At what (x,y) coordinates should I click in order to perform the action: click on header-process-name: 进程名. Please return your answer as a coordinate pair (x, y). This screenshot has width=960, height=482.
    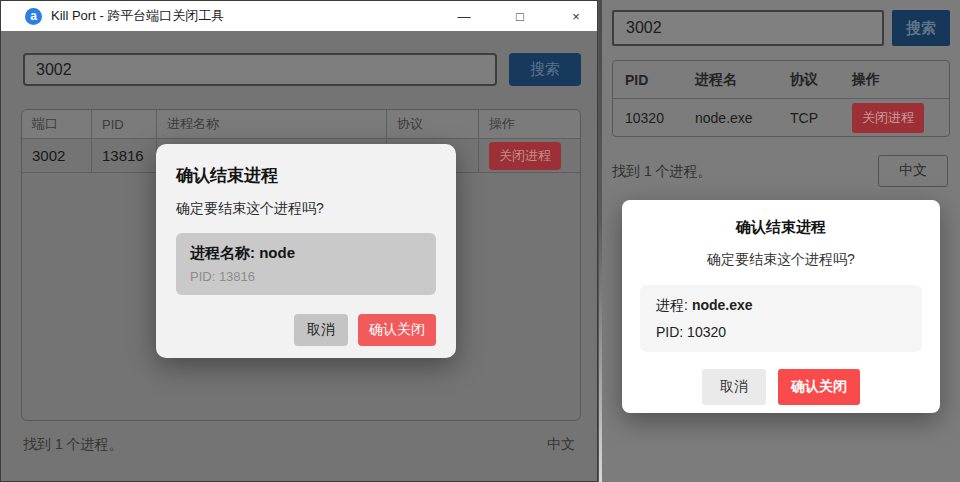
    Looking at the image, I should click on (730, 80).